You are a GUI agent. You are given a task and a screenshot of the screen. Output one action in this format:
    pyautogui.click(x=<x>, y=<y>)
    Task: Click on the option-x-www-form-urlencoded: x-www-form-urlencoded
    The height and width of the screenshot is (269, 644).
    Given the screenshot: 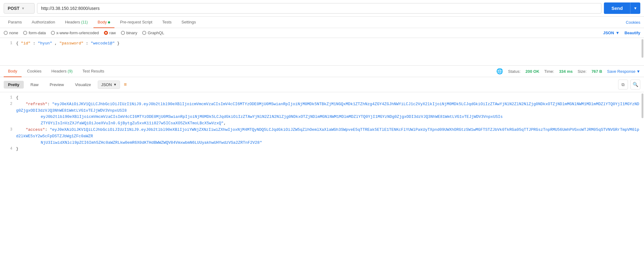 What is the action you would take?
    pyautogui.click(x=75, y=33)
    